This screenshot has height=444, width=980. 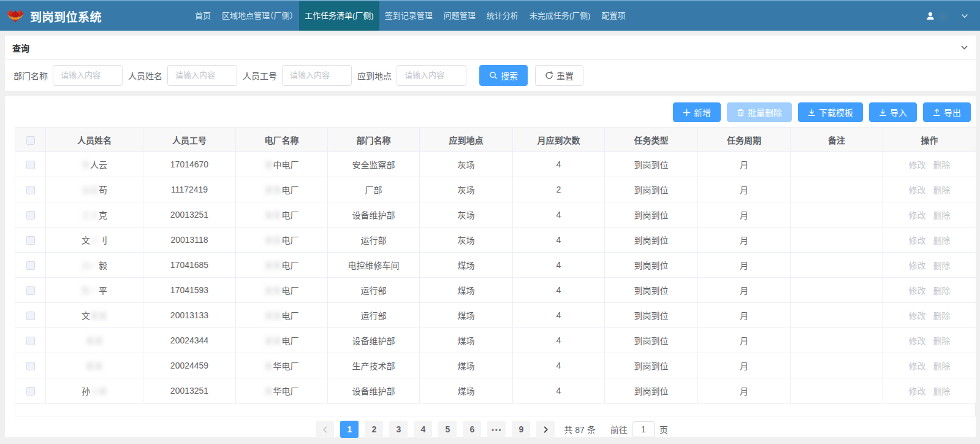 What do you see at coordinates (521, 429) in the screenshot?
I see `pagination-page-9: 9` at bounding box center [521, 429].